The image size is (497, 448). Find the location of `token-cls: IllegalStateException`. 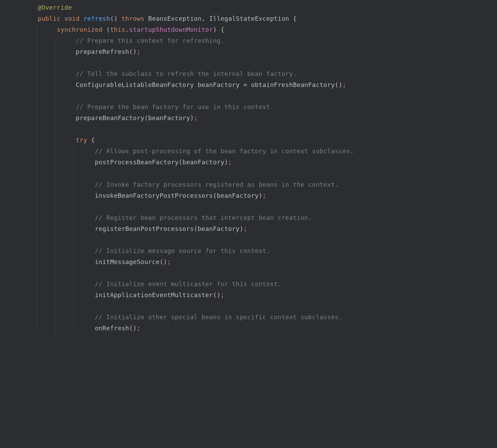

token-cls: IllegalStateException is located at coordinates (249, 19).